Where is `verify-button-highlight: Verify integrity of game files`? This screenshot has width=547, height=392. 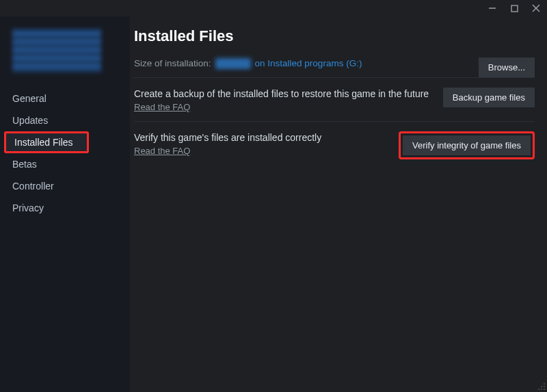
verify-button-highlight: Verify integrity of game files is located at coordinates (466, 145).